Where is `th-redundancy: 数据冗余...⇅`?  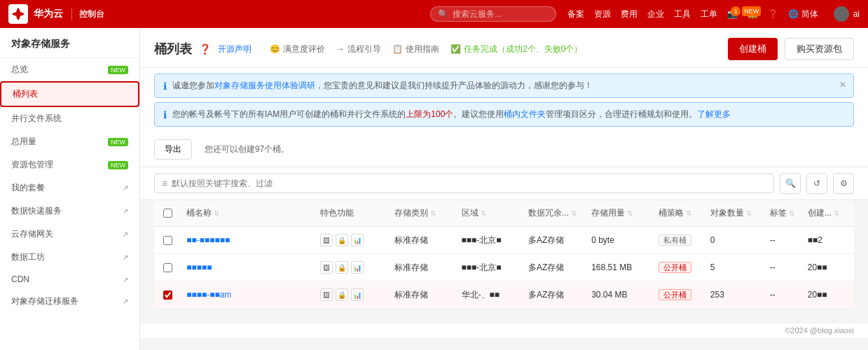
th-redundancy: 数据冗余...⇅ is located at coordinates (554, 214).